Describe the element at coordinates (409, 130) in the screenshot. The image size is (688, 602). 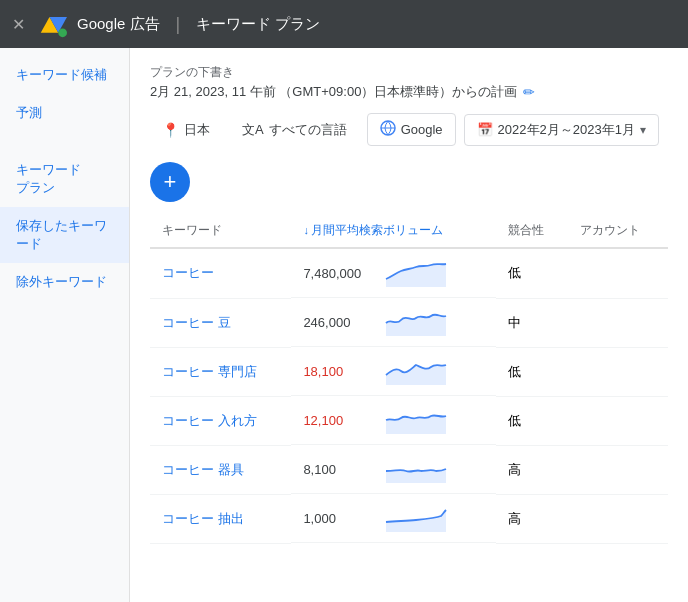
I see `filter-bar: 📍 日本 文A すべての言語 Google 📅 2022年` at that location.